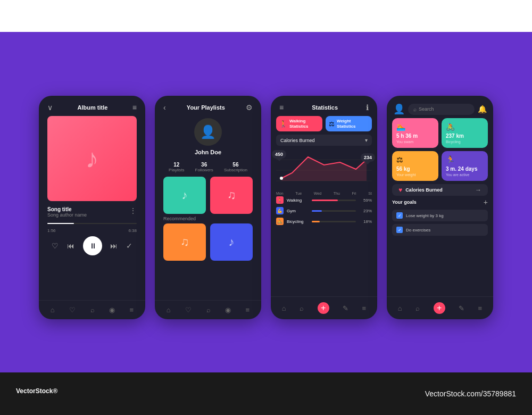 The width and height of the screenshot is (532, 415). Describe the element at coordinates (370, 194) in the screenshot. I see `day-st: St` at that location.